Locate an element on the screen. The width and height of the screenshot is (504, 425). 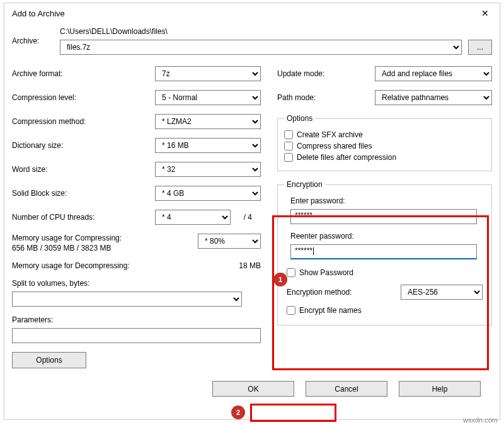
sfx-checkbox is located at coordinates (289, 135).